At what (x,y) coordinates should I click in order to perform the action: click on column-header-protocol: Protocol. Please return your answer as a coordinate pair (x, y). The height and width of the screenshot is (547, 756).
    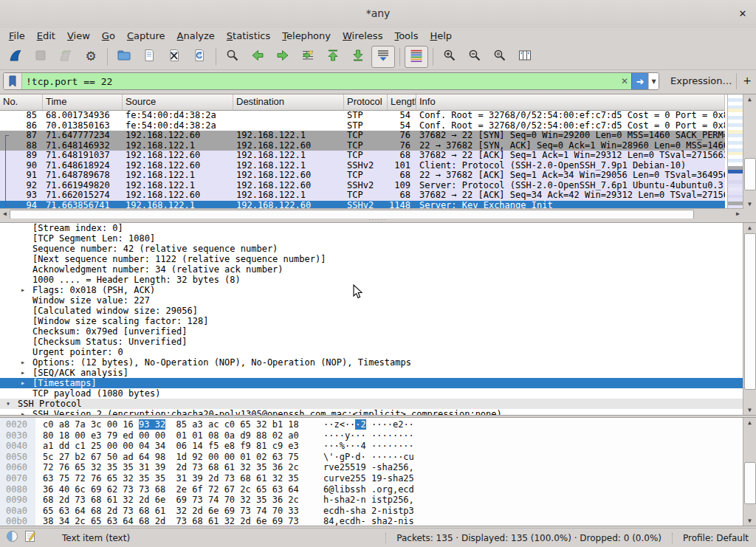
    Looking at the image, I should click on (366, 102).